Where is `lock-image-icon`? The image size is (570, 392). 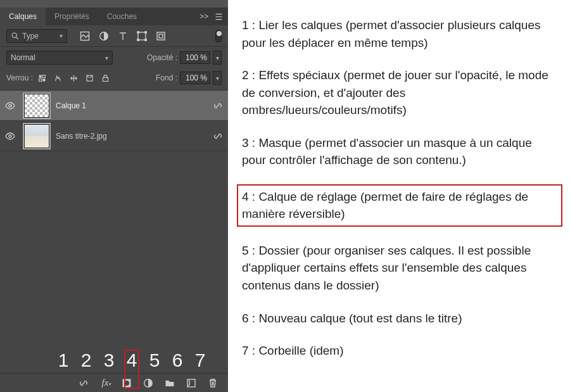
lock-image-icon is located at coordinates (58, 79).